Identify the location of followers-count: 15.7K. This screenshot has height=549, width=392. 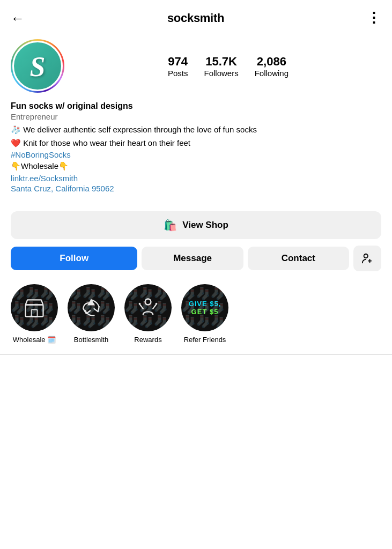
(221, 62).